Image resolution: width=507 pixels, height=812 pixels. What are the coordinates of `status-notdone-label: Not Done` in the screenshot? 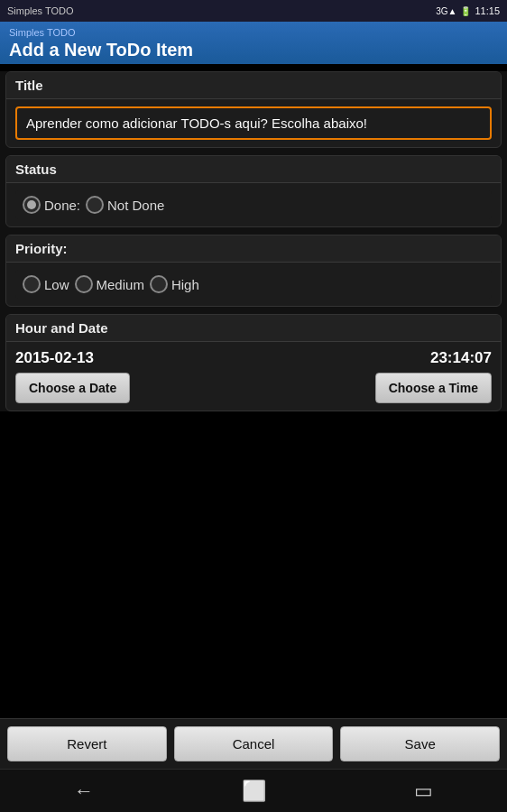 It's located at (135, 206).